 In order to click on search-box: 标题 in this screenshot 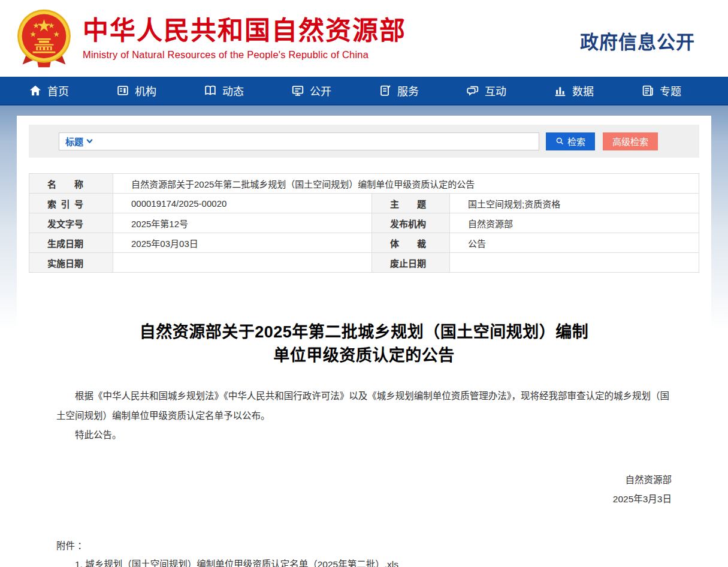, I will do `click(299, 141)`.